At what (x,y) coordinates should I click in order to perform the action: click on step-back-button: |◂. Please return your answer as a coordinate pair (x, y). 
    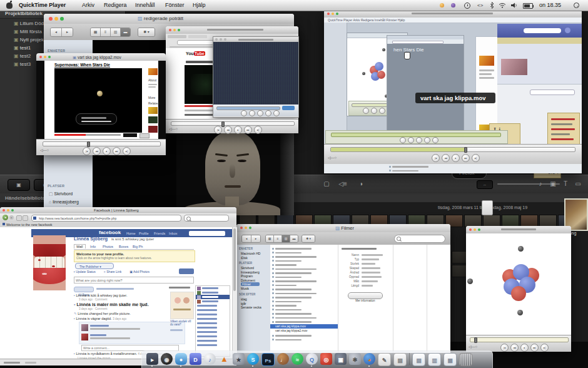
    Looking at the image, I should click on (435, 158).